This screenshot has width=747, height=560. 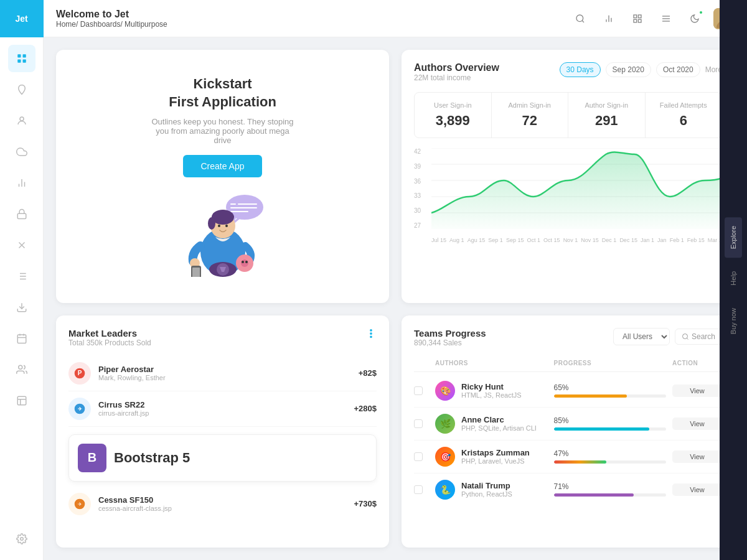 What do you see at coordinates (606, 105) in the screenshot?
I see `stat-label-author: Author Sign-in` at bounding box center [606, 105].